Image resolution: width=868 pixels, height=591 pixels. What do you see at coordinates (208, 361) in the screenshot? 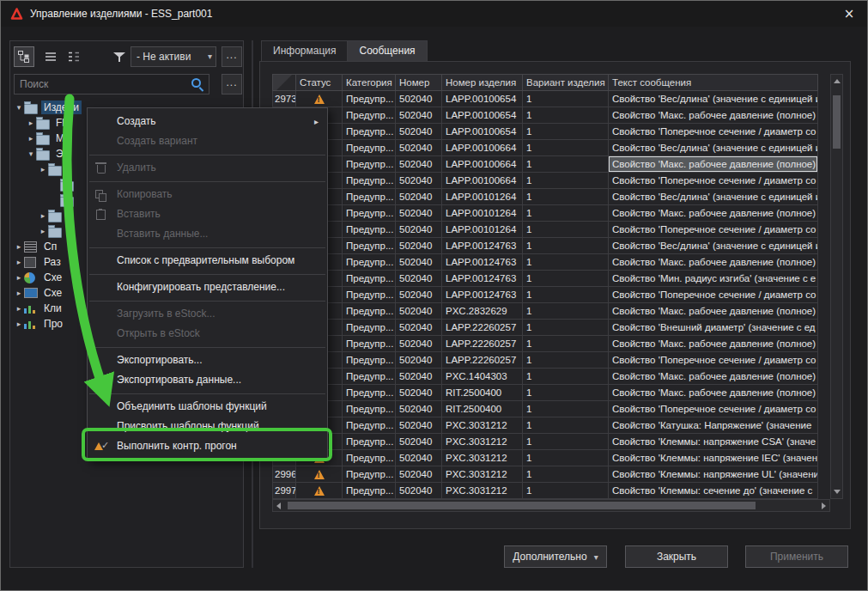
I see `menu-item-16: Экспортировать...` at bounding box center [208, 361].